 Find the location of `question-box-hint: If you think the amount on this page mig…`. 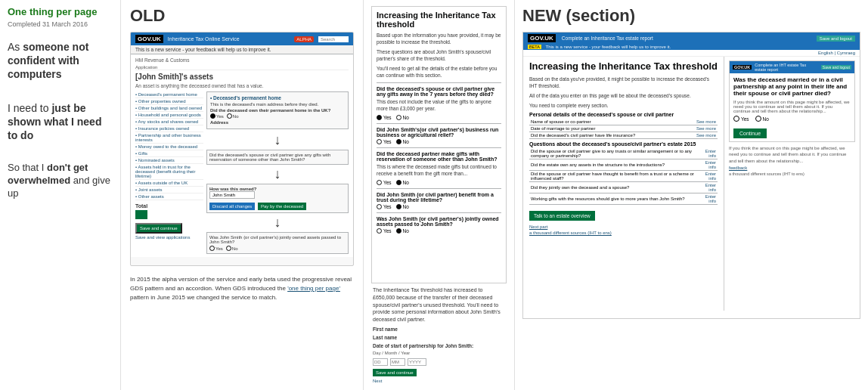

question-box-hint: If you think the amount on this page mig… is located at coordinates (792, 107).